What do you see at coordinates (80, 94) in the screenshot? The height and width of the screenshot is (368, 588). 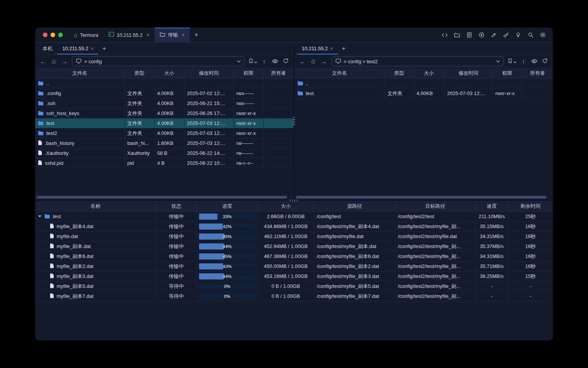 I see `cell-filename: .config` at bounding box center [80, 94].